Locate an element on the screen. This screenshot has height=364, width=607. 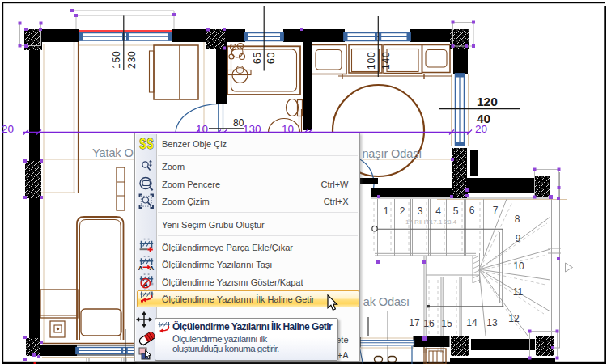
svg-text: 1 is located at coordinates (387, 211).